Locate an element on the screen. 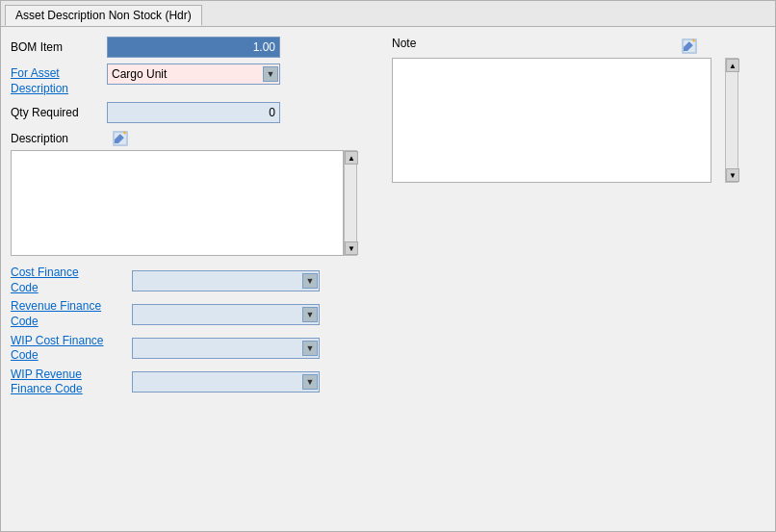 Image resolution: width=776 pixels, height=532 pixels. description-pencil-icon is located at coordinates (120, 139).